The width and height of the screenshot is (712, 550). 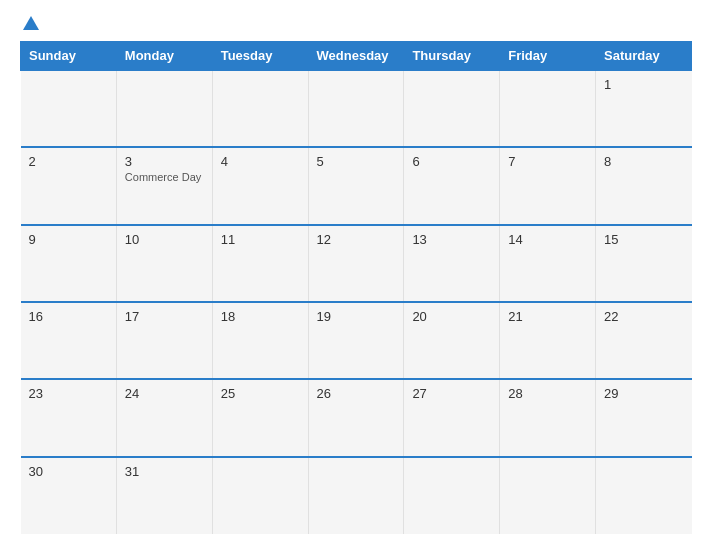 I want to click on day-number: 14, so click(x=548, y=240).